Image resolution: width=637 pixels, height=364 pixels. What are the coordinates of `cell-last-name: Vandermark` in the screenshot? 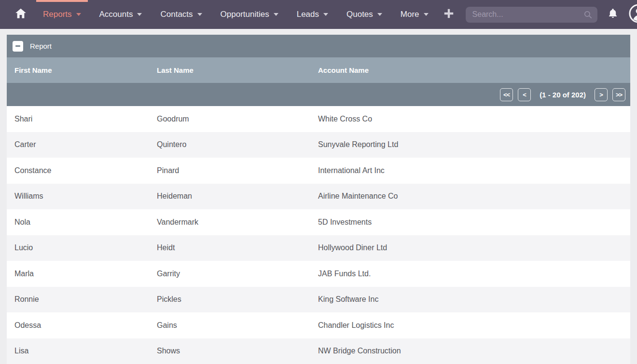 It's located at (237, 222).